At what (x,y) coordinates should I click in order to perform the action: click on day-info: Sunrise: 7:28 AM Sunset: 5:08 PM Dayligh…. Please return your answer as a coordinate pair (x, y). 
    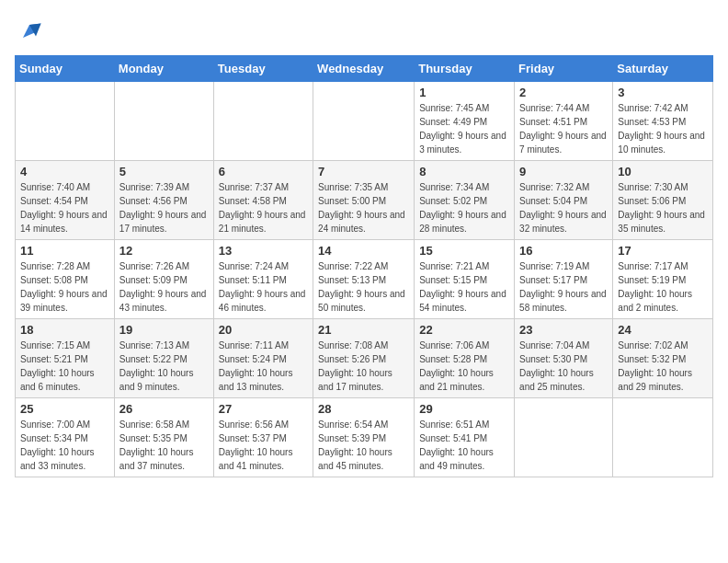
    Looking at the image, I should click on (64, 287).